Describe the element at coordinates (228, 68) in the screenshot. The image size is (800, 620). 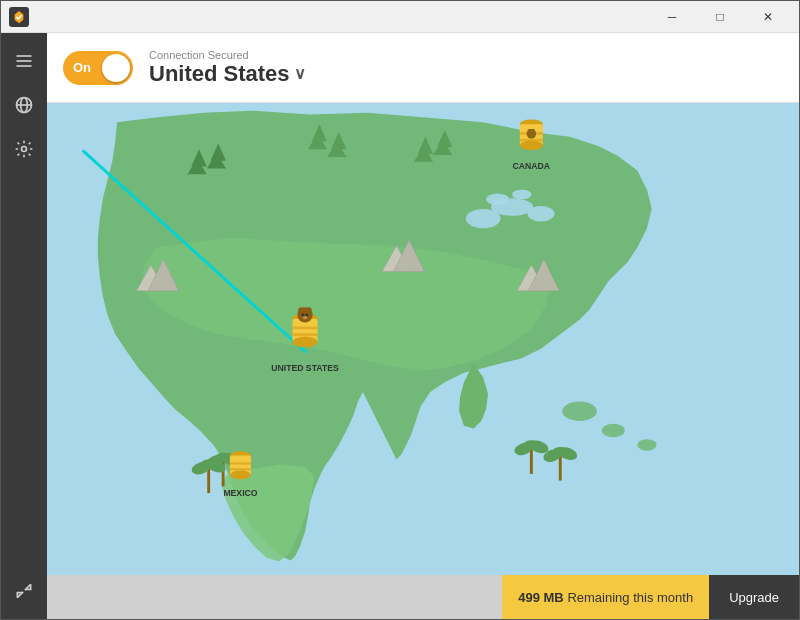
I see `location-info: Connection Secured United States ∨` at that location.